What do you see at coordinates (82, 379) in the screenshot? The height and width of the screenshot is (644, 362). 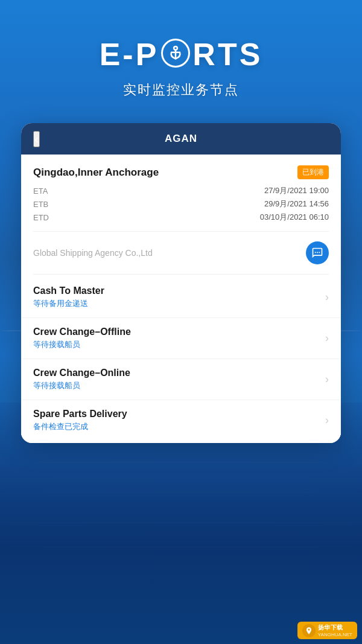 I see `list-item-content: Crew Change–Online 等待接载船员` at bounding box center [82, 379].